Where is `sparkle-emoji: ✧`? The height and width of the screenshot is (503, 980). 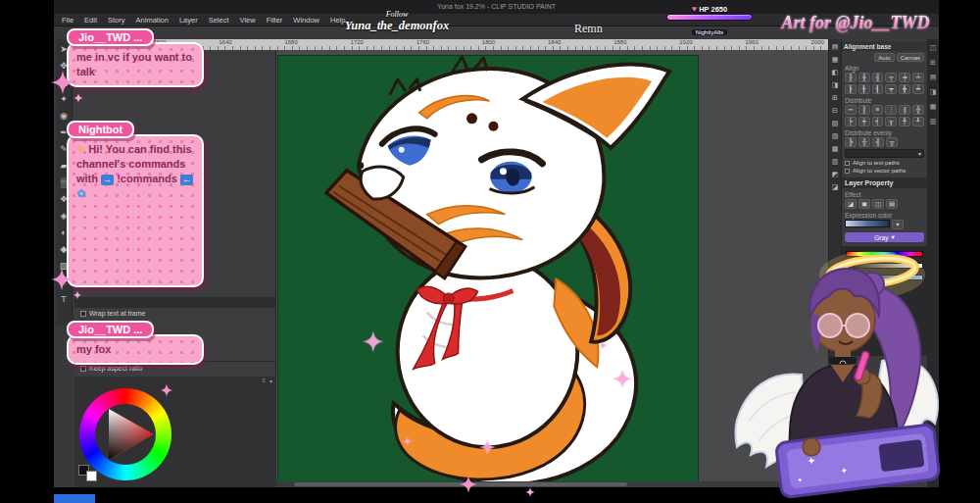
sparkle-emoji: ✧ is located at coordinates (80, 149).